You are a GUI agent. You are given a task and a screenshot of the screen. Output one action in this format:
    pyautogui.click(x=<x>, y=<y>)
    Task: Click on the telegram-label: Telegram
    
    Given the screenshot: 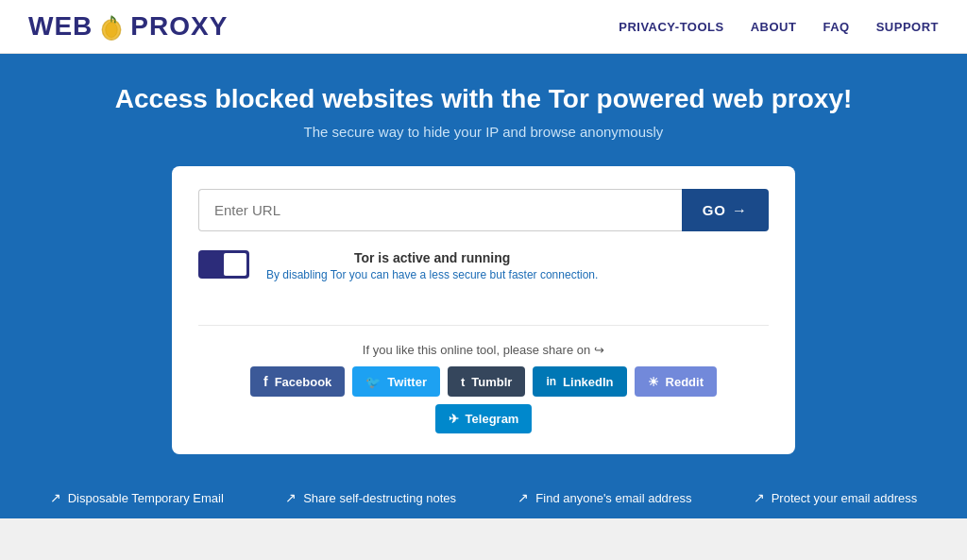 What is the action you would take?
    pyautogui.click(x=493, y=419)
    